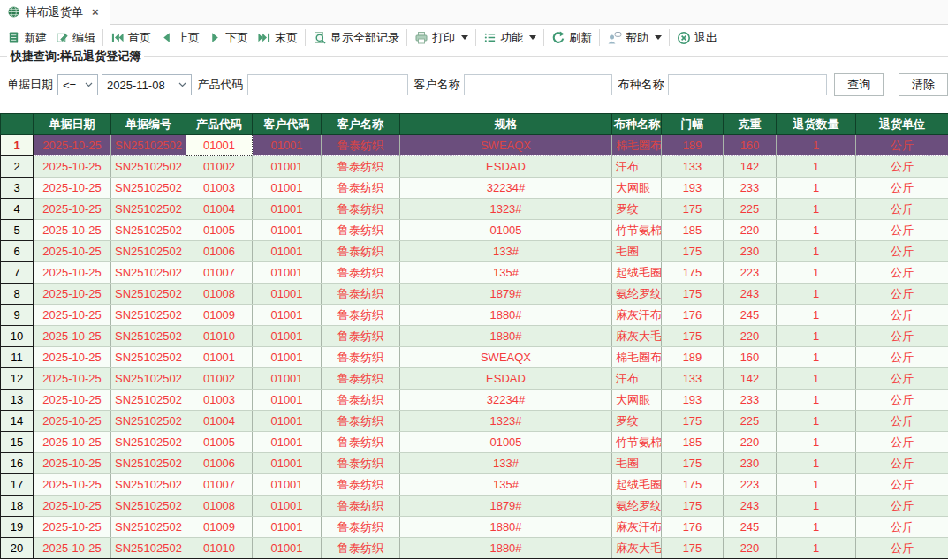 The width and height of the screenshot is (948, 560). Describe the element at coordinates (474, 294) in the screenshot. I see `table-row: 82025-10-25SN251025020100801001鲁泰纺织1879#…` at that location.